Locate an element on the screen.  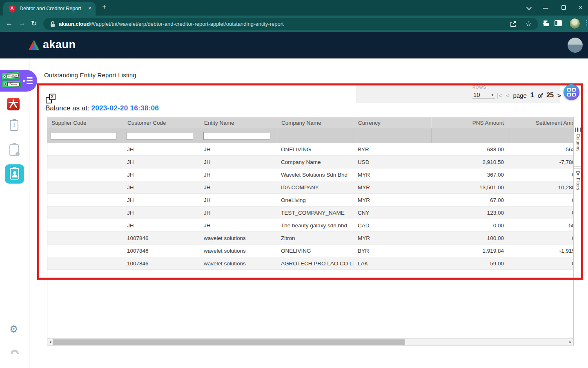
side-panel-icon is located at coordinates (558, 23).